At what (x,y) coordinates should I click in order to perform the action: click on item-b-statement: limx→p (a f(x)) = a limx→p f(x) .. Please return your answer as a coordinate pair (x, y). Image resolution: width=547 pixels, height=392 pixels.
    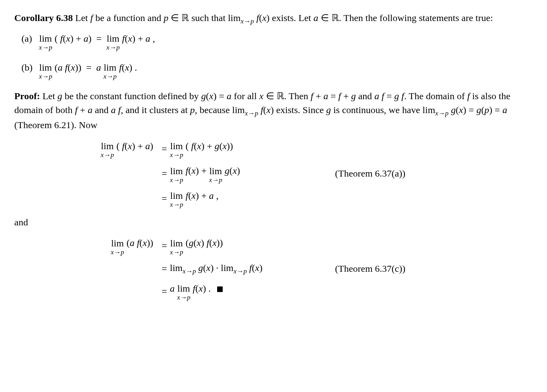
    Looking at the image, I should click on (88, 71).